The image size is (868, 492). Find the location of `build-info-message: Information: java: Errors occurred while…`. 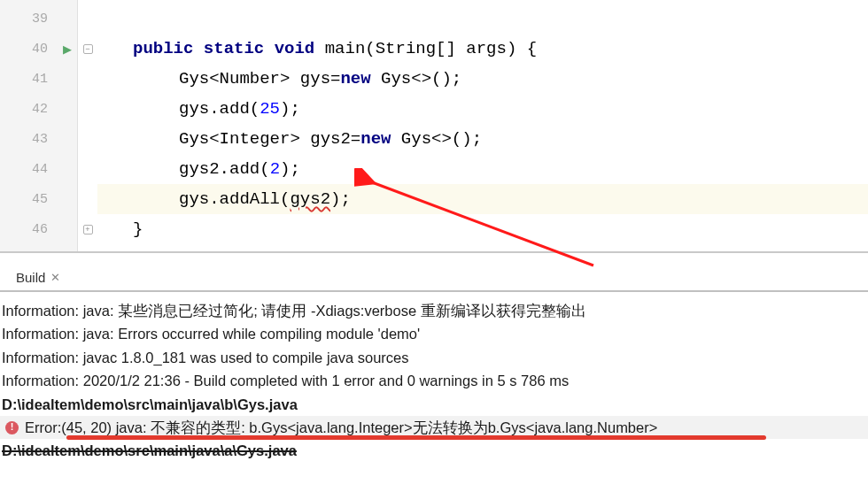

build-info-message: Information: java: Errors occurred while… is located at coordinates (434, 334).